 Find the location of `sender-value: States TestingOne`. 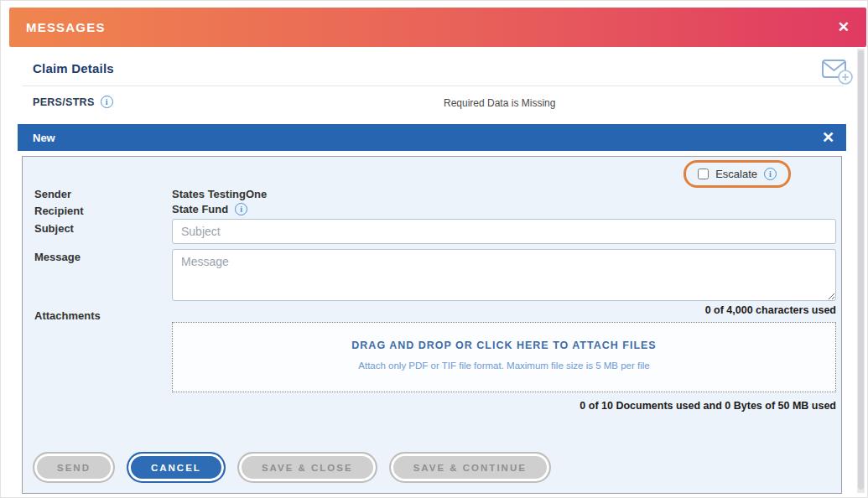

sender-value: States TestingOne is located at coordinates (220, 195).